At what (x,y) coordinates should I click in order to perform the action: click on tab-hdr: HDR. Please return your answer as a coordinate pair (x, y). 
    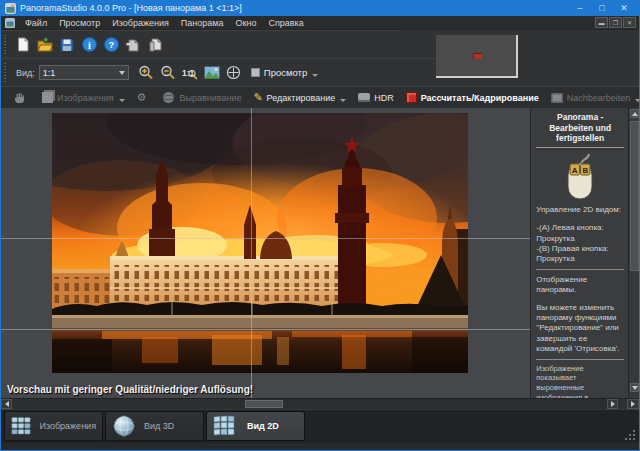
    Looking at the image, I should click on (376, 98).